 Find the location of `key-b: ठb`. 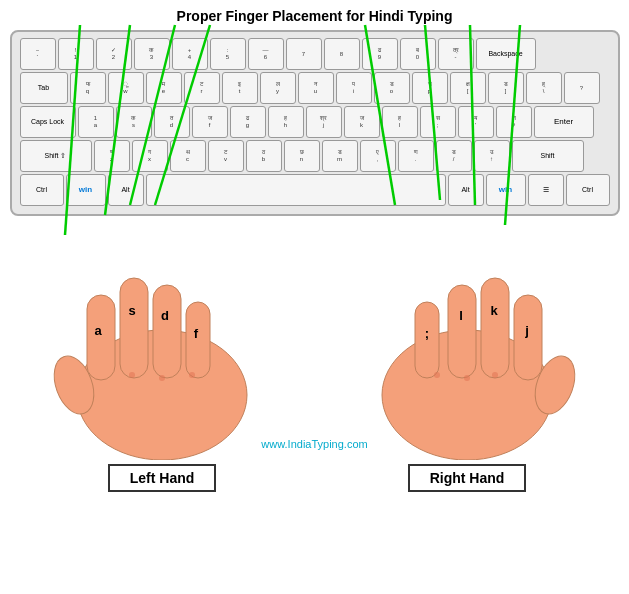

key-b: ठb is located at coordinates (264, 156).